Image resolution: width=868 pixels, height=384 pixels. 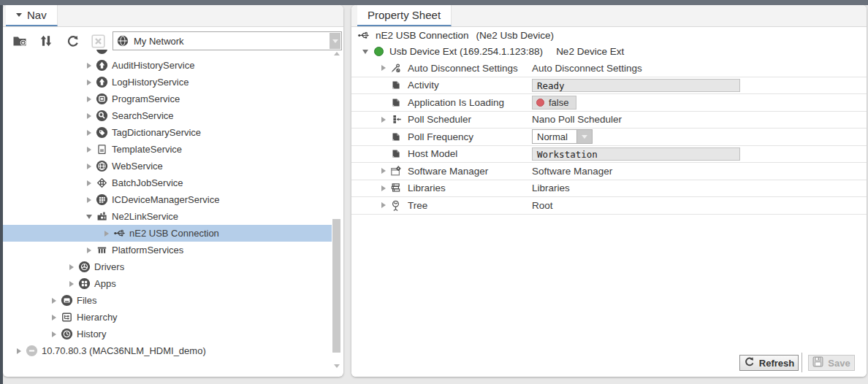 I want to click on auto-disconnect-settings-label: Auto Disconnect Settings, so click(x=463, y=69).